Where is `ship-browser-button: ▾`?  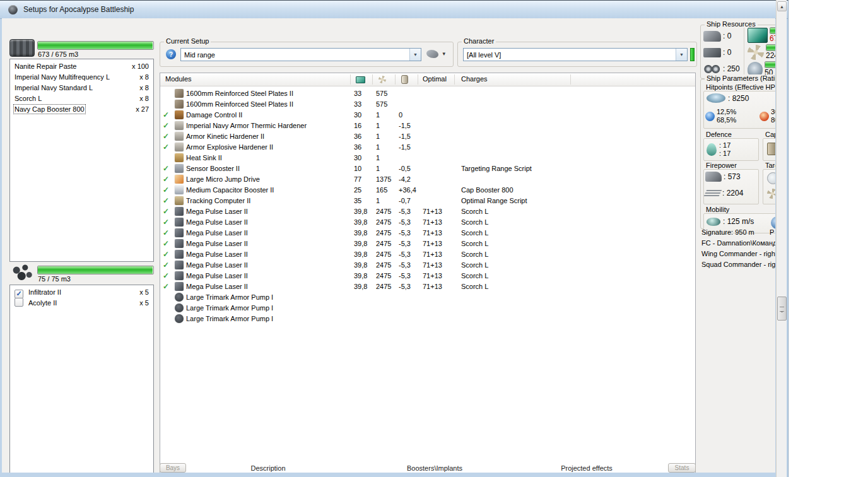 ship-browser-button: ▾ is located at coordinates (436, 54).